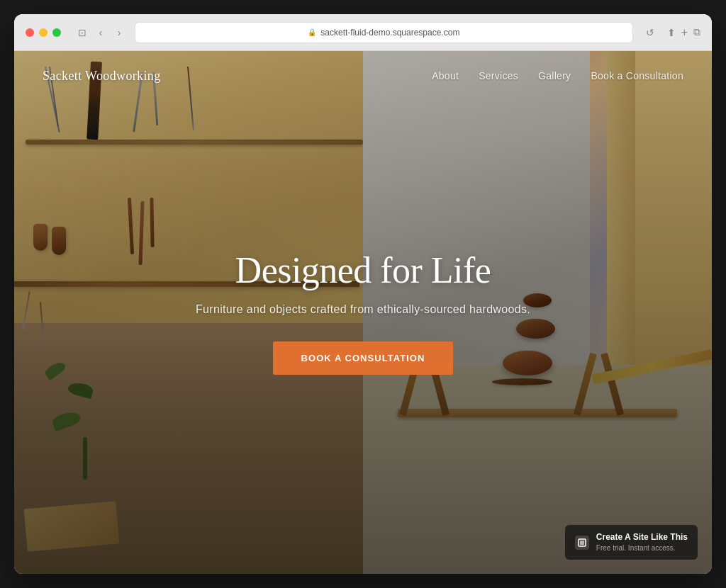 The image size is (726, 588). Describe the element at coordinates (390, 33) in the screenshot. I see `url-text: sackett-fluid-demo.squarespace.com` at that location.